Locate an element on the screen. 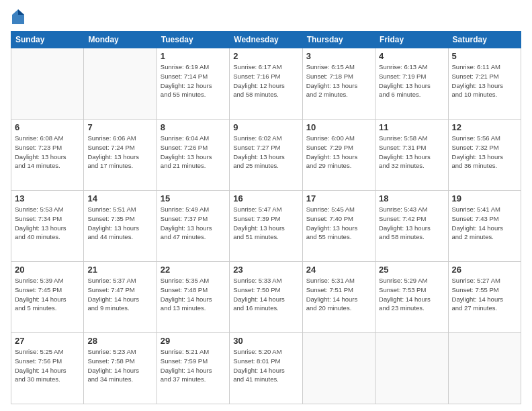 The image size is (532, 411). day-info-line: Sunrise: 5:20 AM is located at coordinates (266, 352).